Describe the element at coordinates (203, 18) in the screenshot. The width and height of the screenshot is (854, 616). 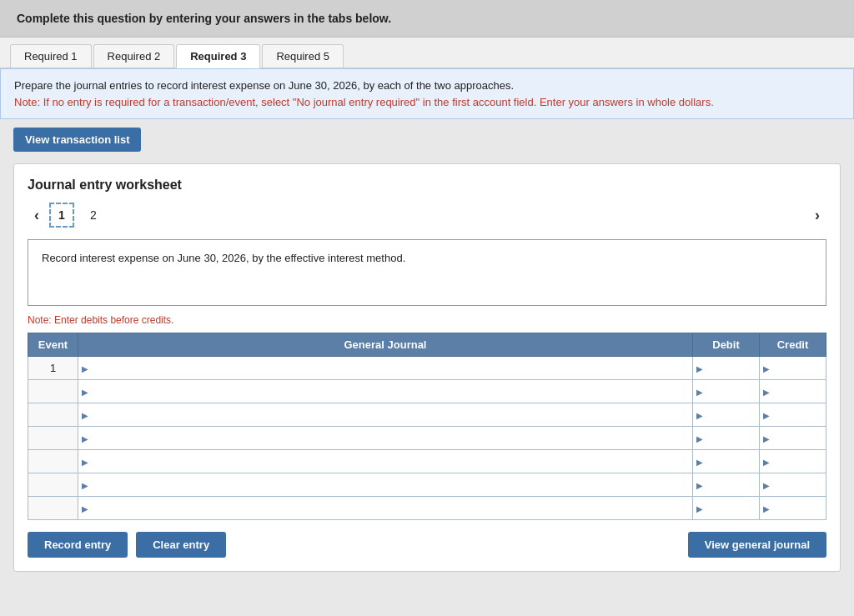
I see `banner-text: Complete this question by entering your …` at that location.